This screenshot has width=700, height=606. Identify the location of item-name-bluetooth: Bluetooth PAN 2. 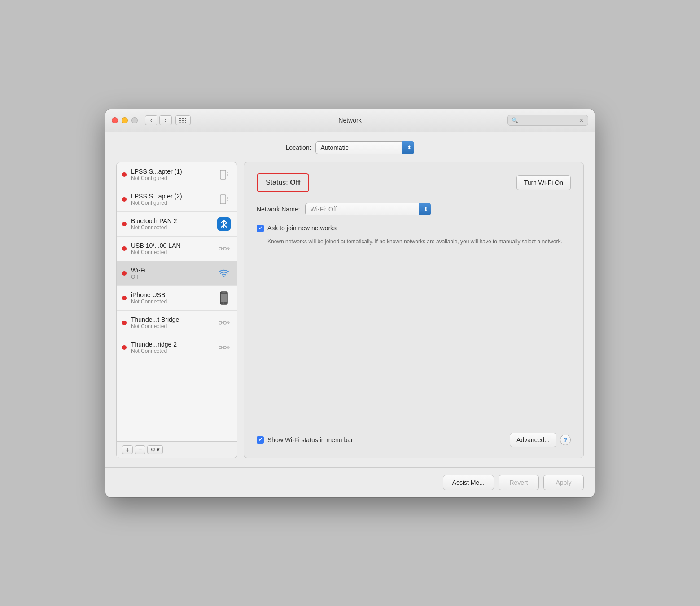
(171, 221).